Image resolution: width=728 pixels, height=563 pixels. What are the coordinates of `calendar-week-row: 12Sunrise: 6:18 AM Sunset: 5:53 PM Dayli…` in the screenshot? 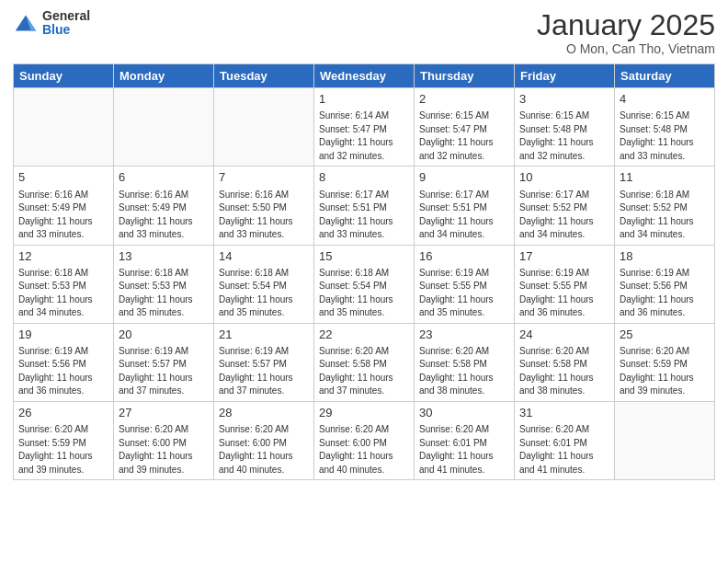 It's located at (364, 283).